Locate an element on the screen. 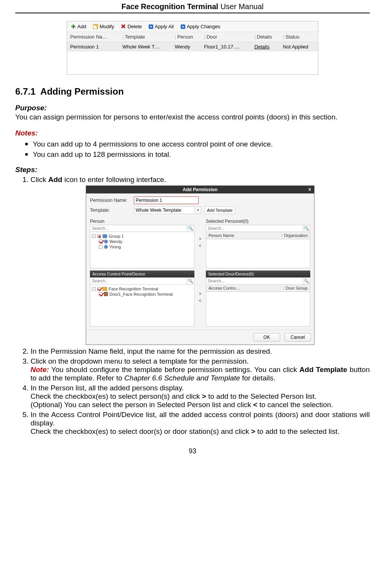 This screenshot has height=588, width=385. selected-person-list is located at coordinates (258, 254).